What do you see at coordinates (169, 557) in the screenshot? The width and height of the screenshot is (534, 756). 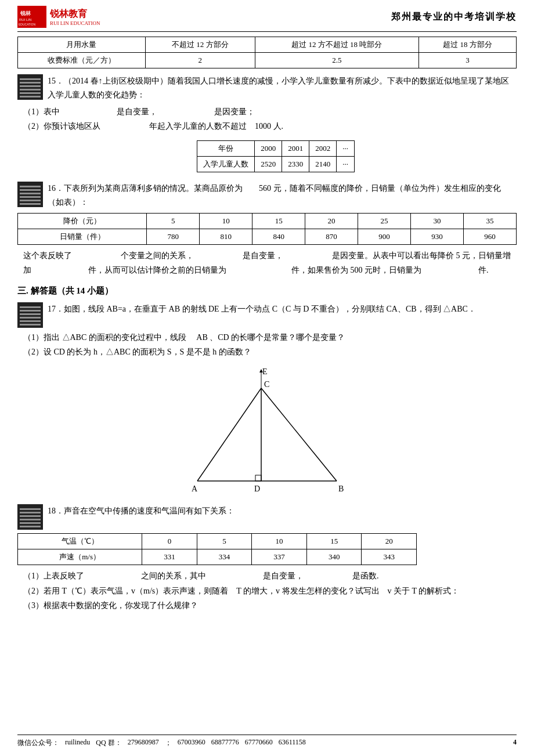 I see `speed-331: 331` at bounding box center [169, 557].